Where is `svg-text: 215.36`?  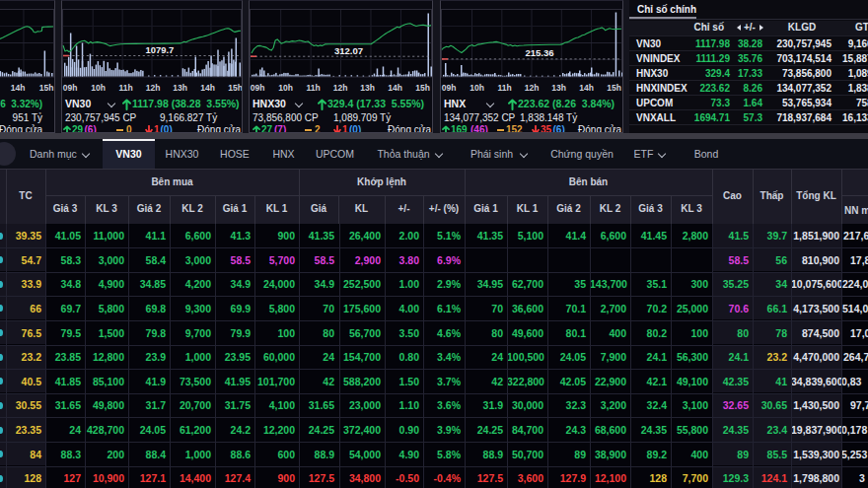 svg-text: 215.36 is located at coordinates (539, 53).